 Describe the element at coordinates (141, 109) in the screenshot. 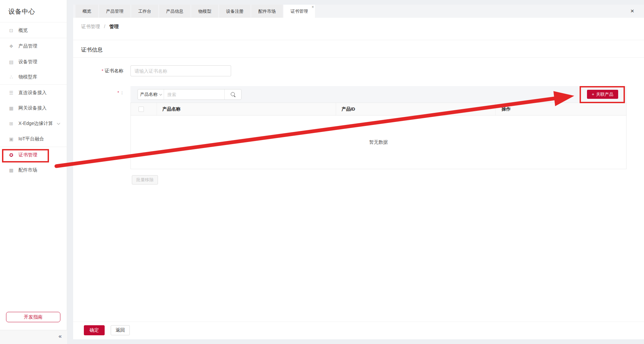

I see `select-all-checkbox` at that location.